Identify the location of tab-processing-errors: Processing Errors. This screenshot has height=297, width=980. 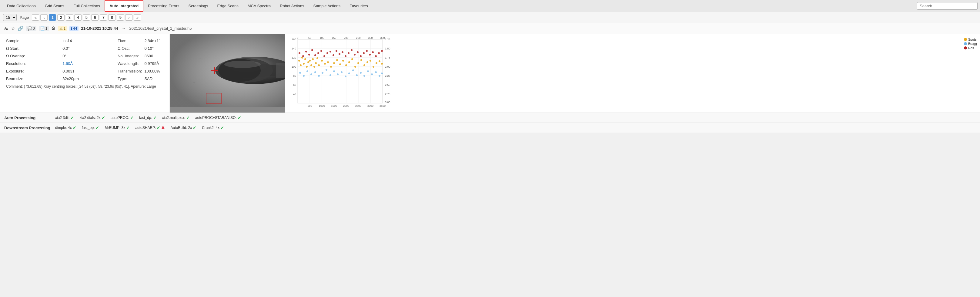
(164, 6).